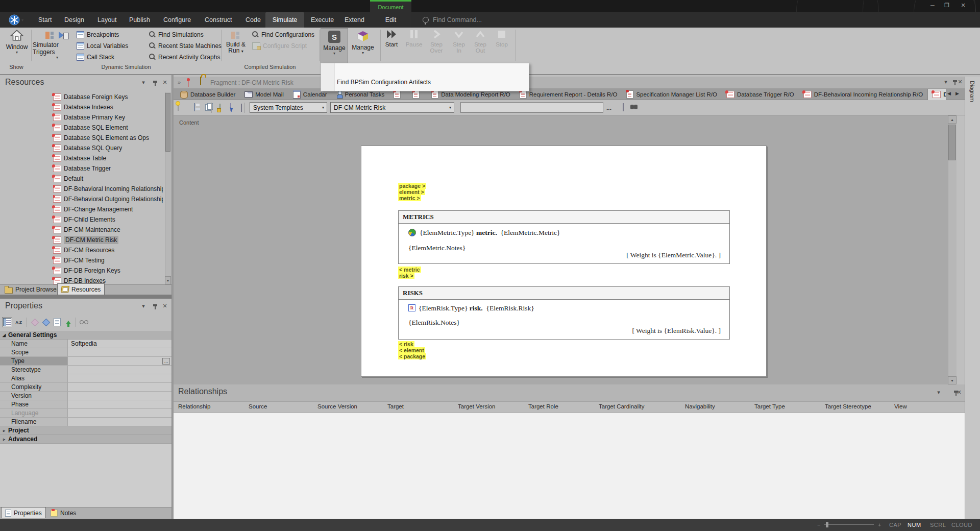 This screenshot has height=531, width=980. What do you see at coordinates (334, 46) in the screenshot?
I see `manage-bpsim-button: S Manage ▾` at bounding box center [334, 46].